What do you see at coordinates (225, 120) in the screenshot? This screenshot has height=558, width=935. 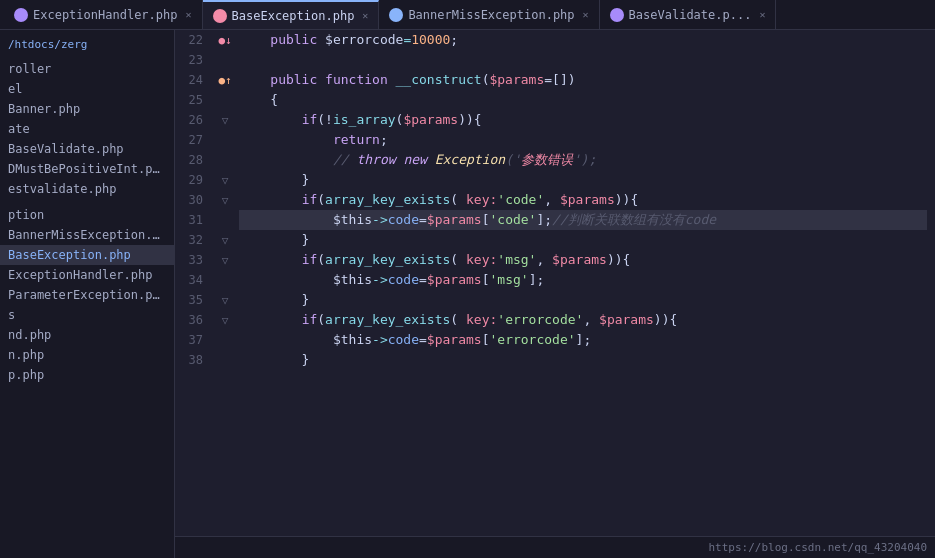 I see `gutter-26: ▽` at bounding box center [225, 120].